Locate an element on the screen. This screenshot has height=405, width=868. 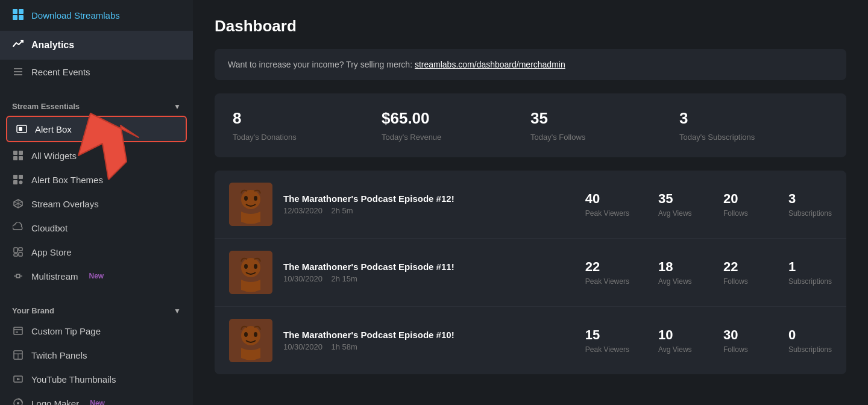
sidebar-item-twitch-panels: Twitch Panels is located at coordinates (96, 355).